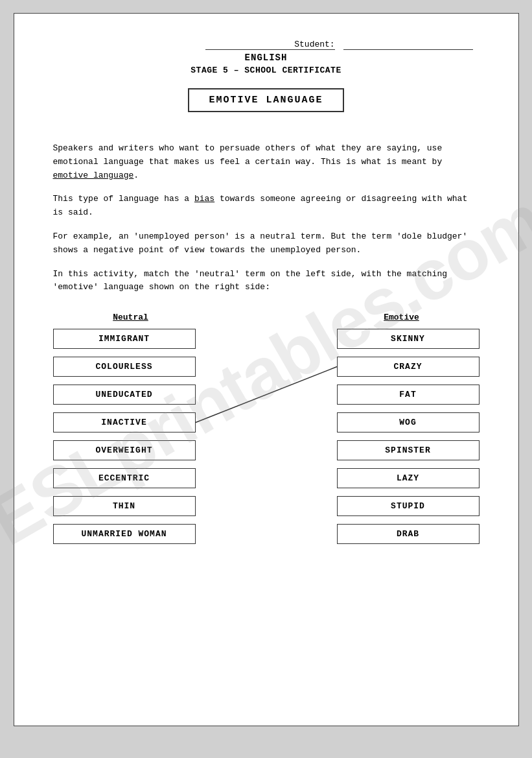 This screenshot has width=532, height=758. I want to click on neutral-term-3: INACTIVE, so click(124, 423).